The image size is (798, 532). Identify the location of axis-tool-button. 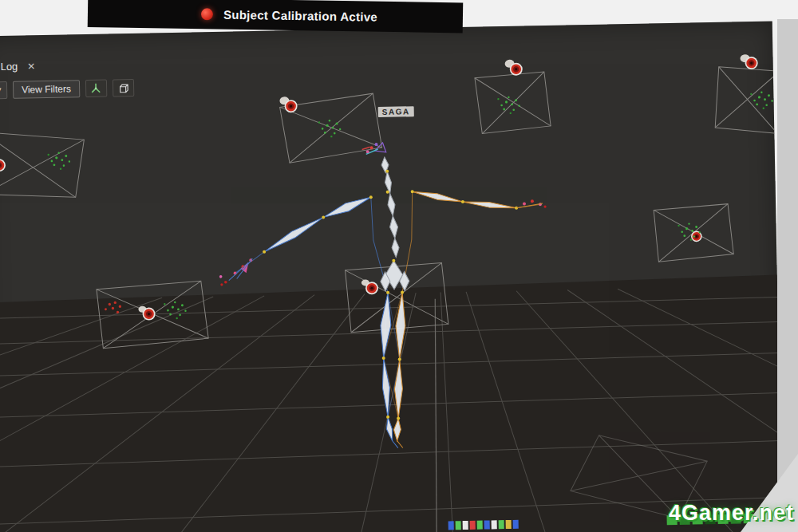
(96, 89).